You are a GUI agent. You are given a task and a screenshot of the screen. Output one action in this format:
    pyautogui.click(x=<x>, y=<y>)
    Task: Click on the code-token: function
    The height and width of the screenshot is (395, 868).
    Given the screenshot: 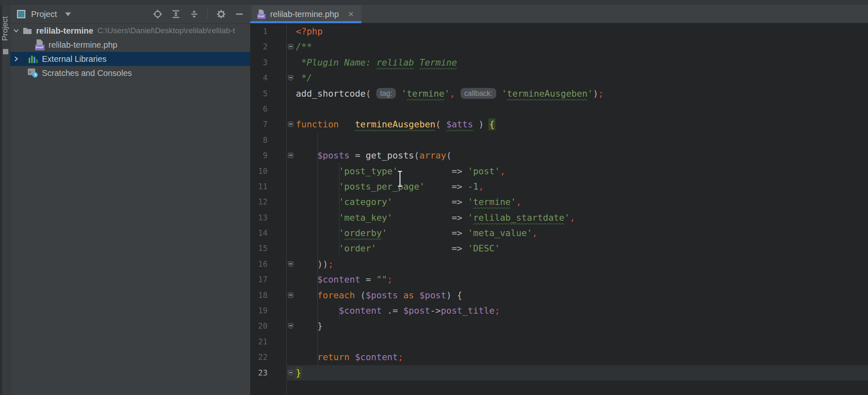 What is the action you would take?
    pyautogui.click(x=317, y=124)
    